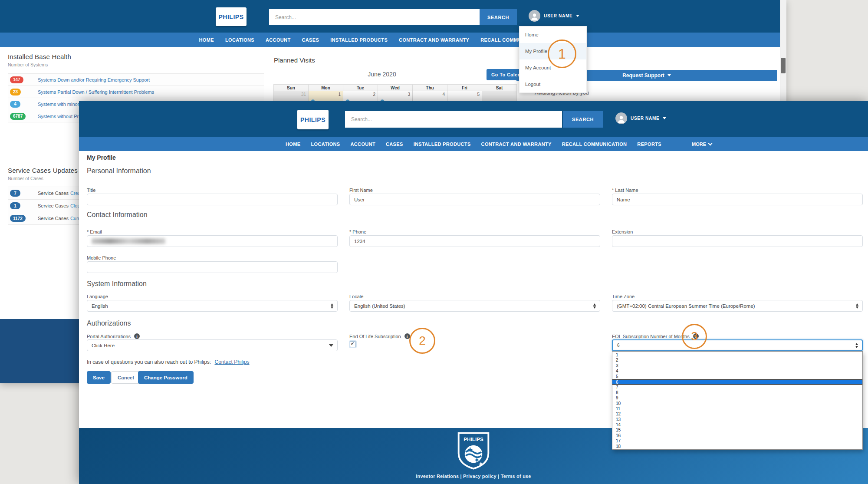  Describe the element at coordinates (737, 346) in the screenshot. I see `eol-months-select: 6` at that location.